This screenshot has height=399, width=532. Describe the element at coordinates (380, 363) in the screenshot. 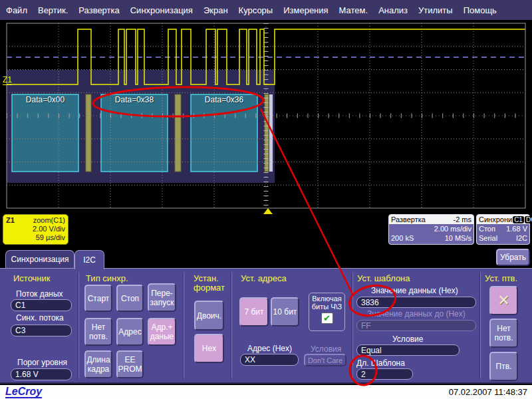

I see `pattern-length-label: Дл. Шаблона` at that location.